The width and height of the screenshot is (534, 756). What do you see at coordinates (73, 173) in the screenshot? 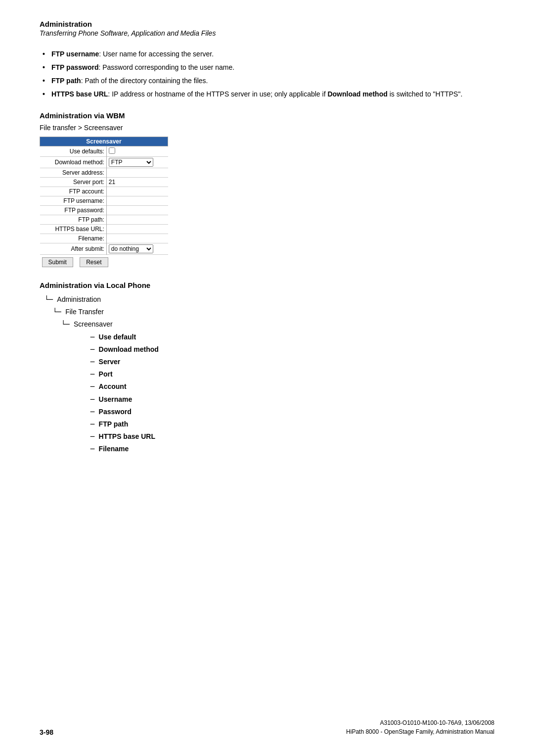
I see `server-address-label: Server address:` at bounding box center [73, 173].